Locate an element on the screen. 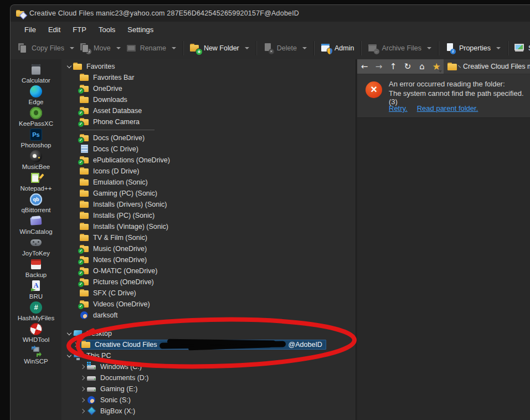 Image resolution: width=530 pixels, height=420 pixels. tree-item-this-pc: This PC is located at coordinates (208, 356).